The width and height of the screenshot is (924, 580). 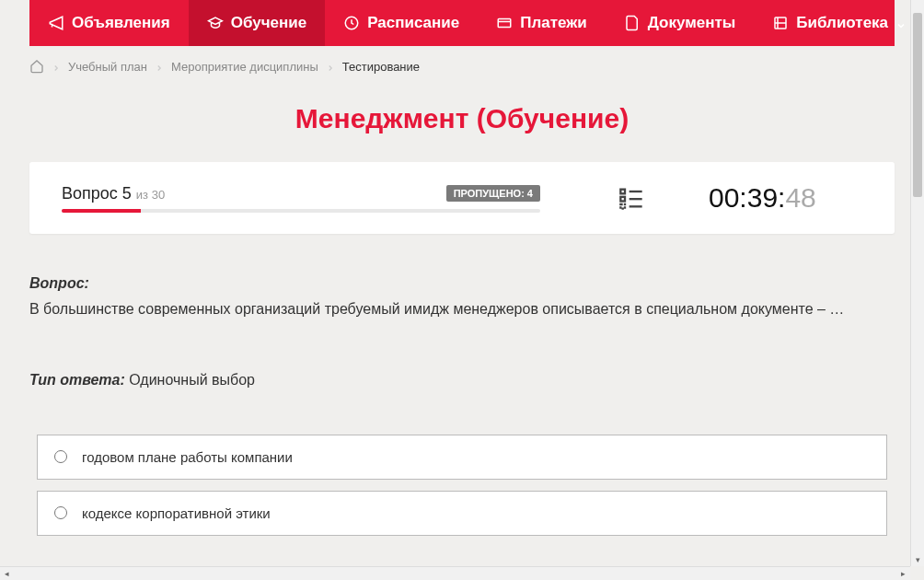 I want to click on answer-text: кодексе корпоративной этики, so click(x=177, y=514).